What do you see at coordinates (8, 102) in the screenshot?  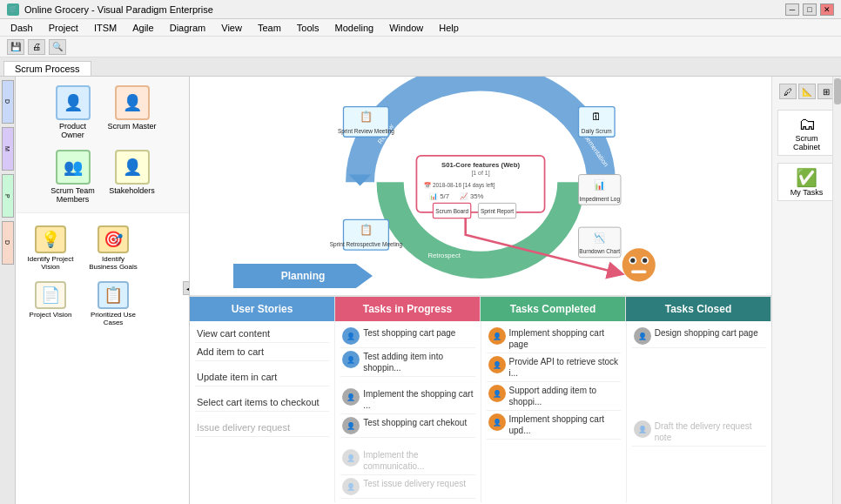 I see `sidebar-item-diagram-navigator: D` at bounding box center [8, 102].